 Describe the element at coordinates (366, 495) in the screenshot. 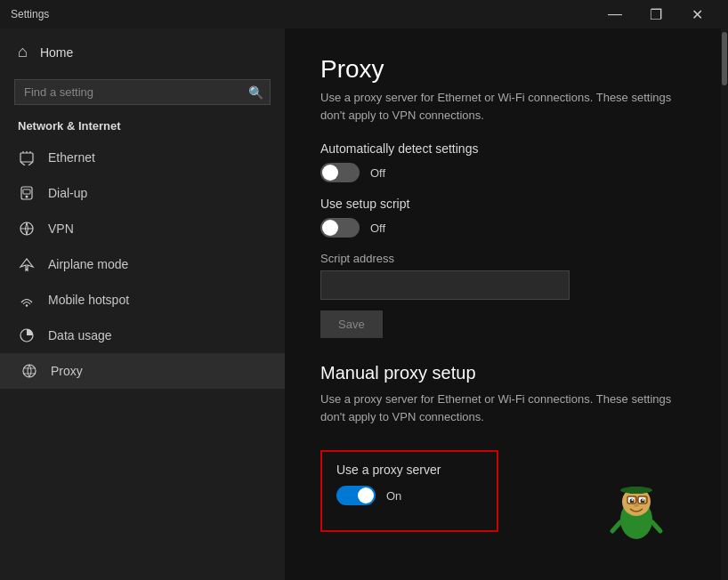

I see `use-proxy-toggle-knob` at that location.